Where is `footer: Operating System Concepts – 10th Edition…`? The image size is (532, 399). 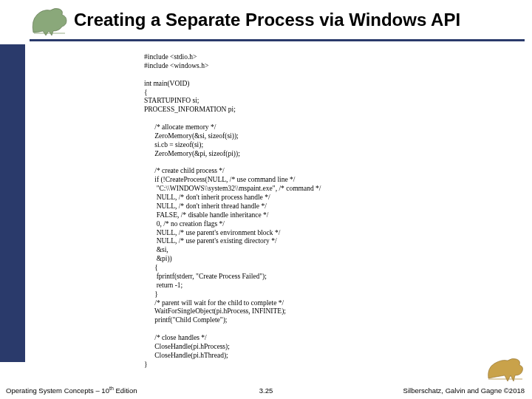 footer: Operating System Concepts – 10th Edition… is located at coordinates (266, 387).